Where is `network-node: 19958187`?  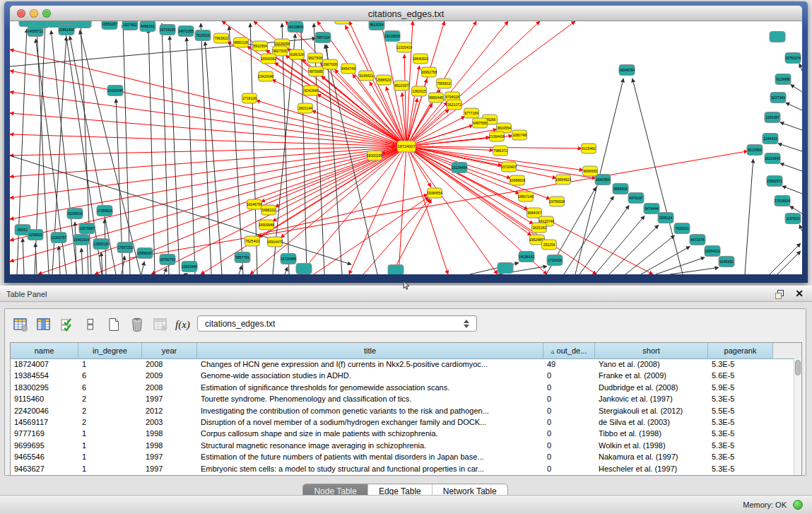
network-node: 19958187 is located at coordinates (145, 253).